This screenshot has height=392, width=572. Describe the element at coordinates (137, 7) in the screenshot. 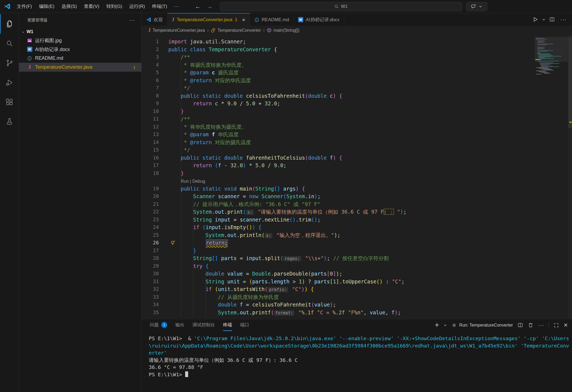

I see `menu-运行(R): 运行(R)` at that location.